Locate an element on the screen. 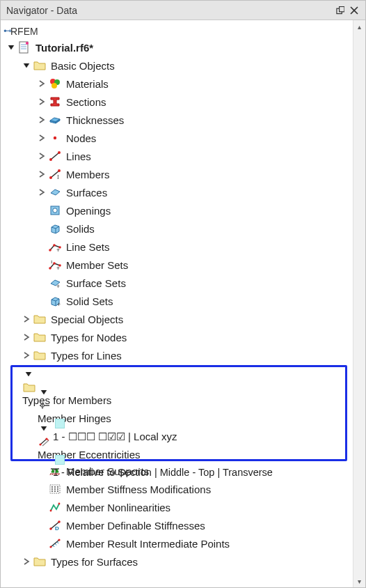 The image size is (366, 588). vertical-scrollbar: ▴ ▾ is located at coordinates (359, 304).